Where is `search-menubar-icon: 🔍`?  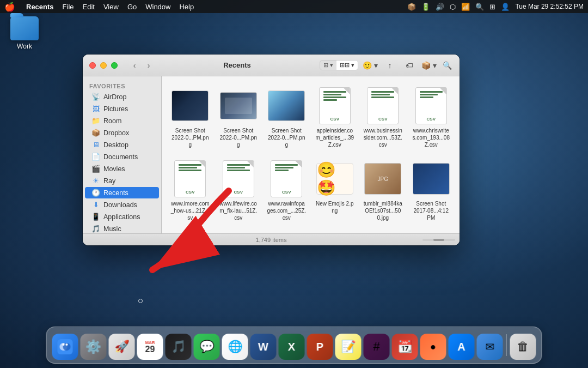 search-menubar-icon: 🔍 is located at coordinates (480, 7).